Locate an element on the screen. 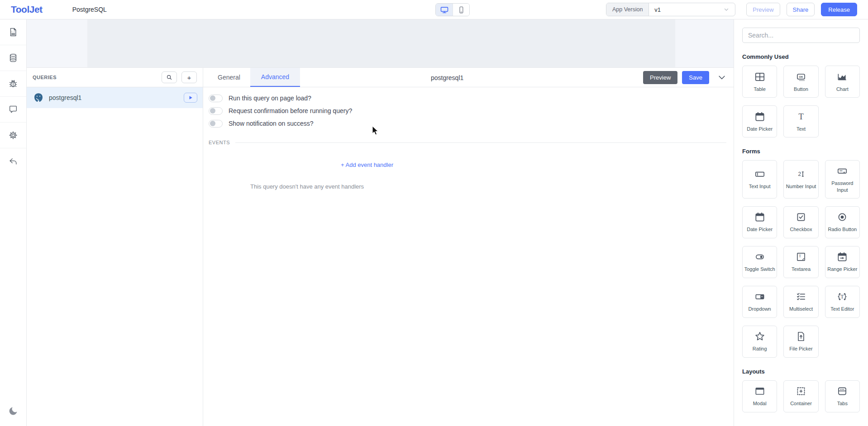 Image resolution: width=868 pixels, height=426 pixels. release-button: Release is located at coordinates (839, 9).